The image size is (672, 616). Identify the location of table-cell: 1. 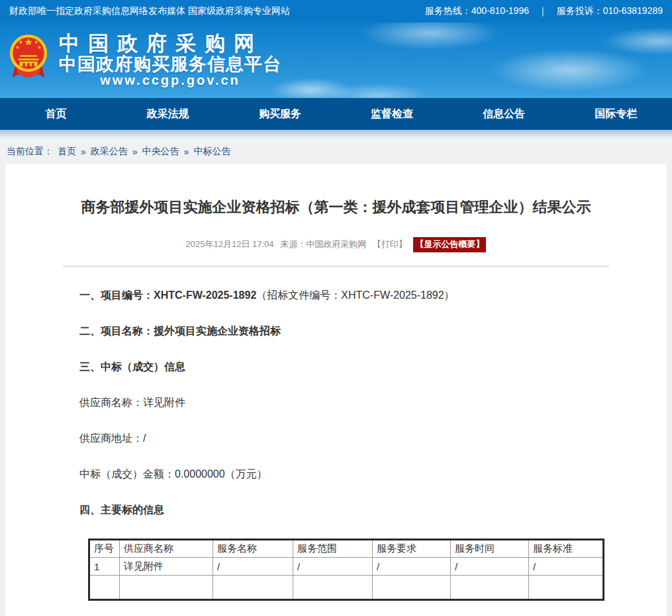
(105, 567).